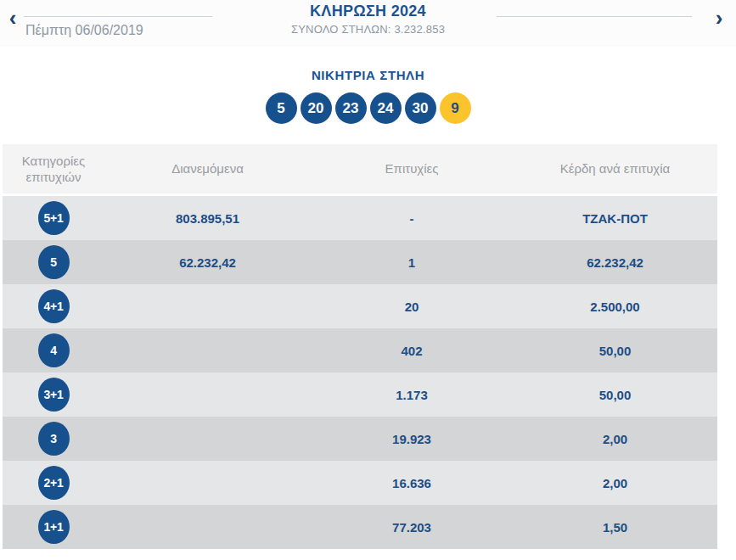 This screenshot has width=736, height=560. Describe the element at coordinates (719, 18) in the screenshot. I see `next-draw-button: ›` at that location.